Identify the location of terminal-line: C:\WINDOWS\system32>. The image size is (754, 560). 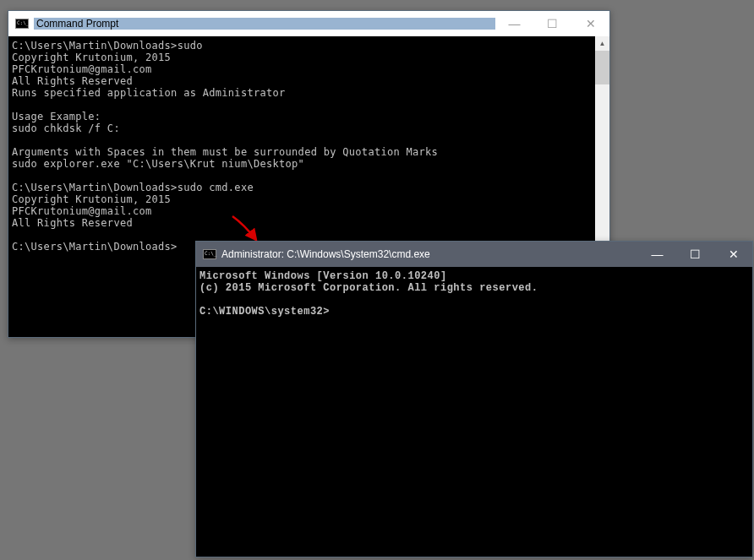
(474, 312).